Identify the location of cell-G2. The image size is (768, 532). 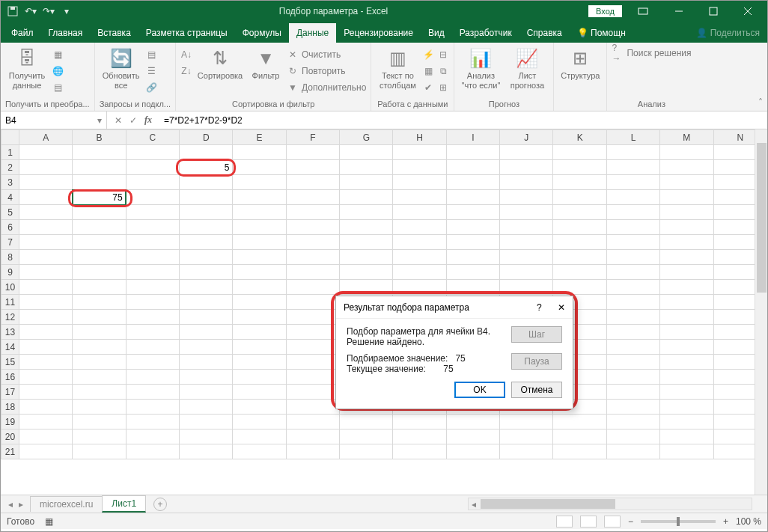
(367, 168).